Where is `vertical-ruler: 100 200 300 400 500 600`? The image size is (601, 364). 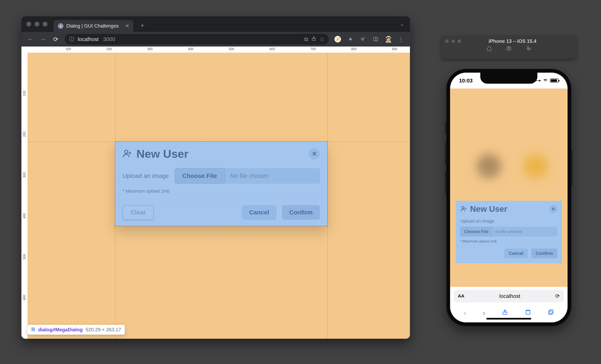 vertical-ruler: 100 200 300 400 500 600 is located at coordinates (24, 196).